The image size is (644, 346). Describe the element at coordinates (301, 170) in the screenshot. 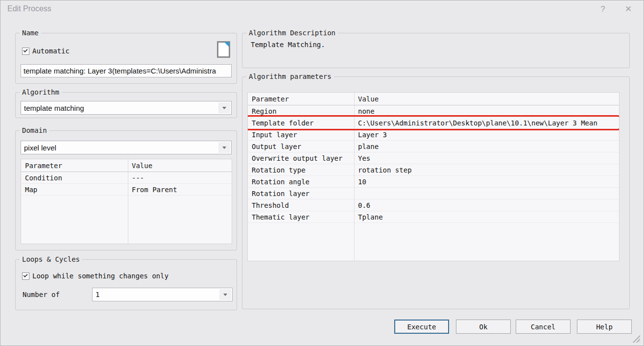

I see `param-cell: Rotation type` at that location.